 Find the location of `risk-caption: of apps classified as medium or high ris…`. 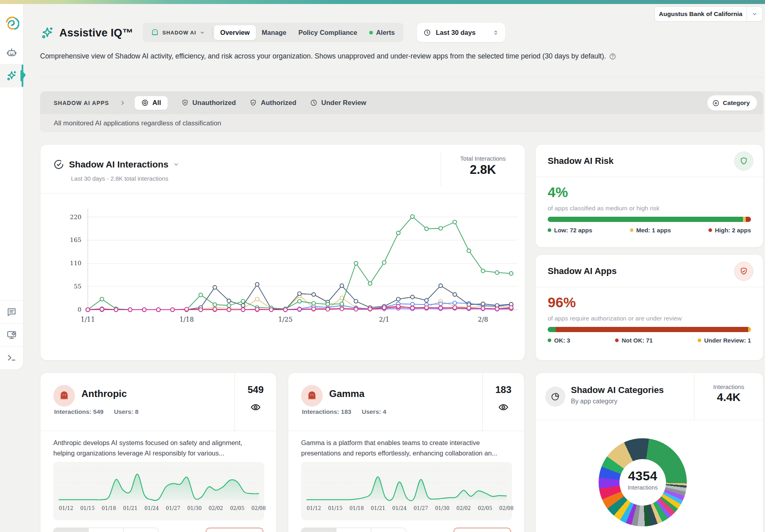

risk-caption: of apps classified as medium or high ris… is located at coordinates (604, 208).